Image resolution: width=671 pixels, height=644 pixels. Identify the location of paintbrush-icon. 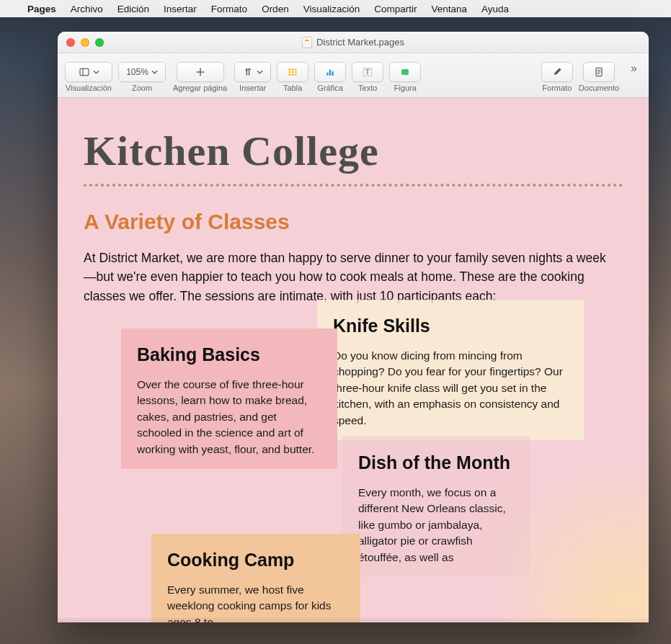
(557, 72).